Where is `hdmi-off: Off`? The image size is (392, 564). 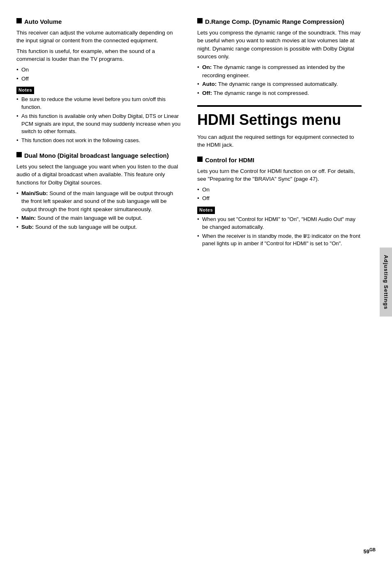
hdmi-off: Off is located at coordinates (279, 198).